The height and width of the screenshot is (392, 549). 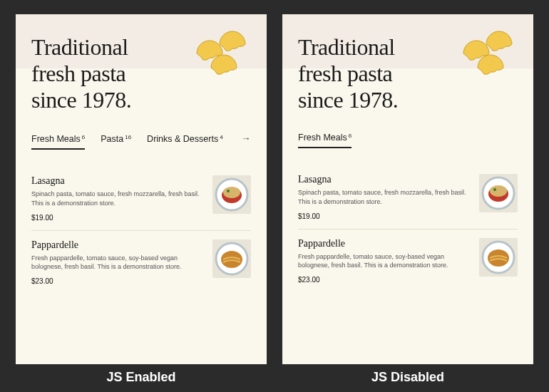 I want to click on tab-count: 16, so click(x=128, y=137).